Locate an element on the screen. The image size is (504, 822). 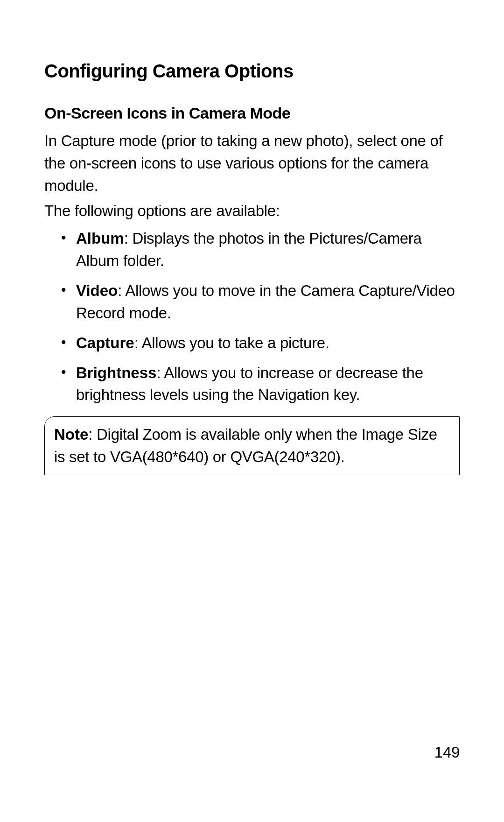
note-box: Note: Digital Zoom is available only whe… is located at coordinates (252, 446).